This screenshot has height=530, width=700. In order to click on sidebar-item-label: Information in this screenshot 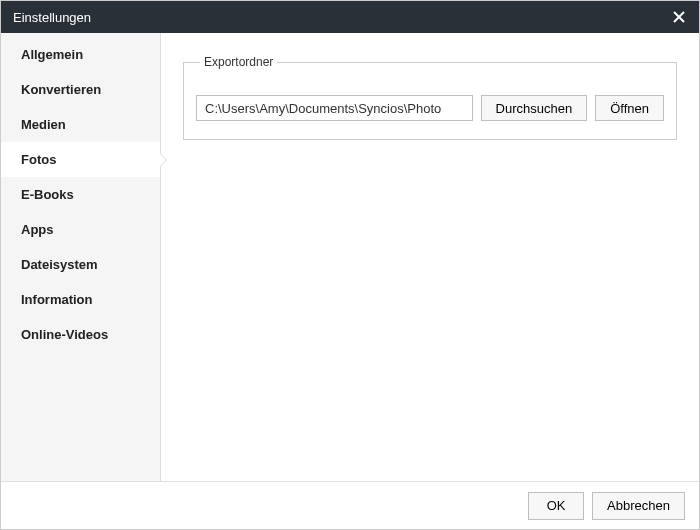, I will do `click(57, 300)`.